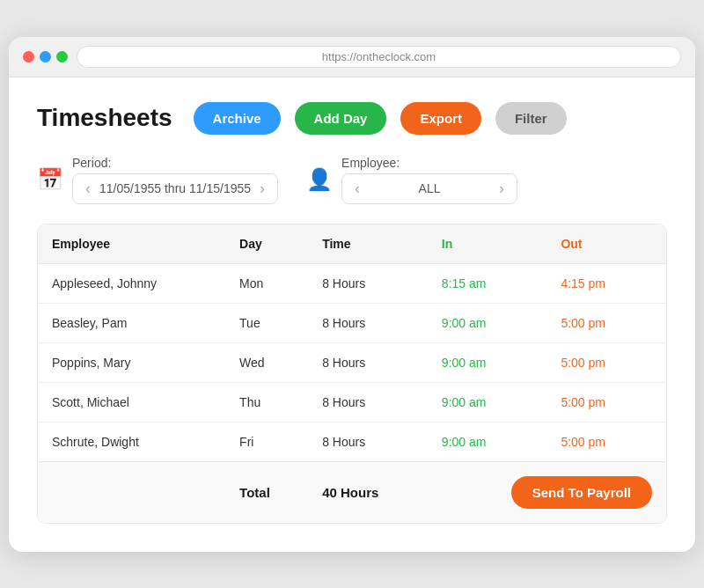  What do you see at coordinates (267, 363) in the screenshot?
I see `cell-day: Wed` at bounding box center [267, 363].